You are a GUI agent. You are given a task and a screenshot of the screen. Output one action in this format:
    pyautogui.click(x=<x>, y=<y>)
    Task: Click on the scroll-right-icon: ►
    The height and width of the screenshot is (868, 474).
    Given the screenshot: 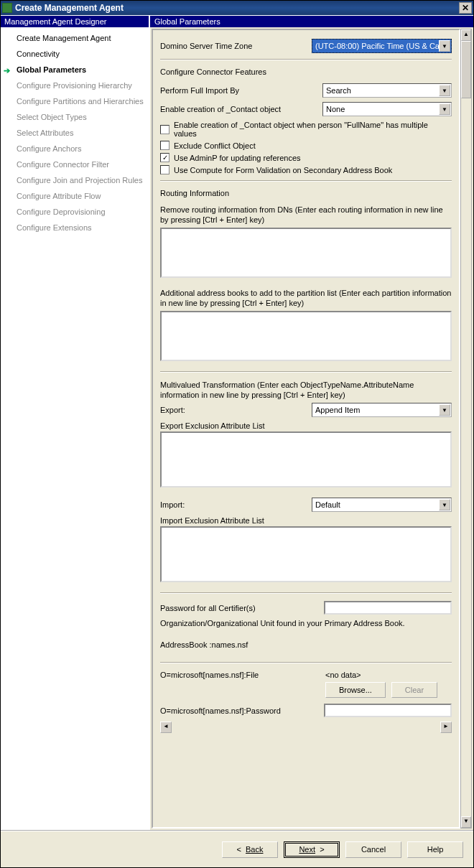 What is the action you would take?
    pyautogui.click(x=446, y=727)
    